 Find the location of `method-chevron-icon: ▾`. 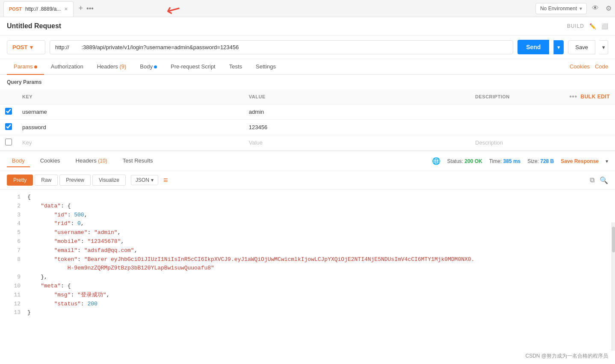

method-chevron-icon: ▾ is located at coordinates (32, 47).